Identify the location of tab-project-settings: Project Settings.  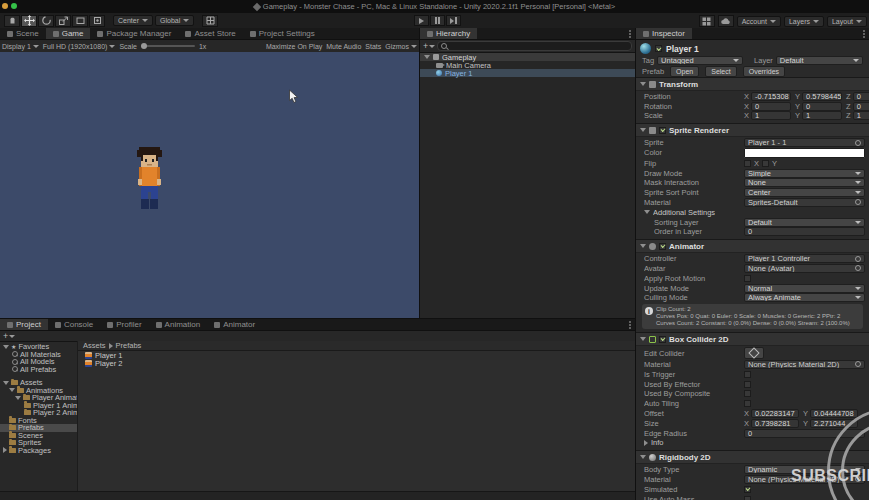
(282, 34).